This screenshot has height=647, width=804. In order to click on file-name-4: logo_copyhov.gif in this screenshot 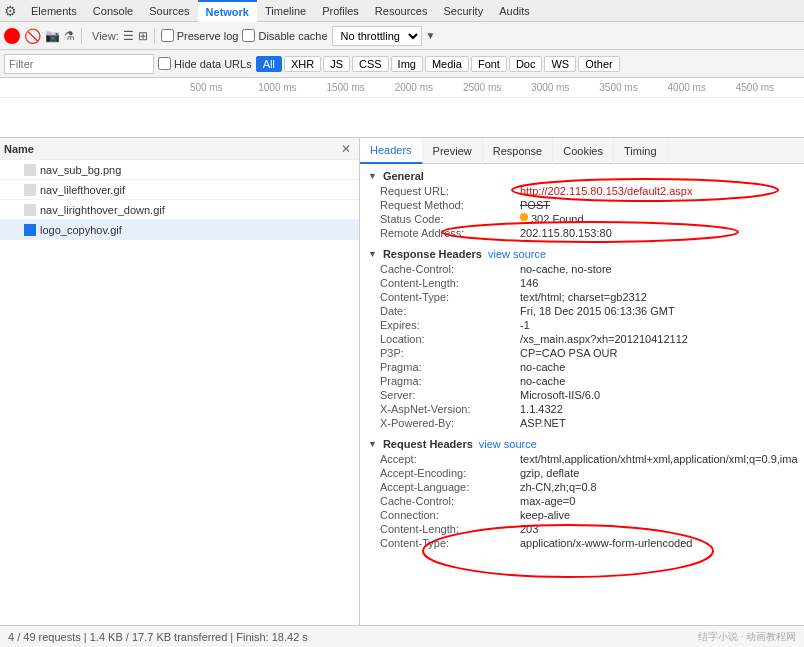, I will do `click(81, 230)`.